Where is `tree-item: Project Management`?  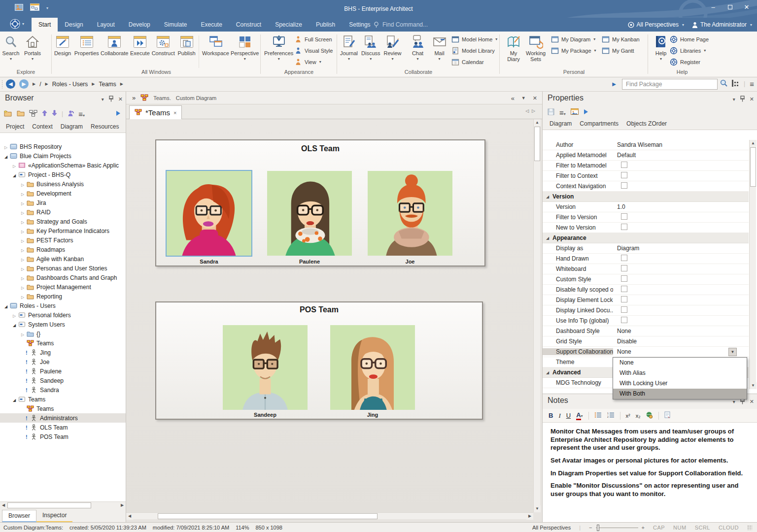
tree-item: Project Management is located at coordinates (63, 287).